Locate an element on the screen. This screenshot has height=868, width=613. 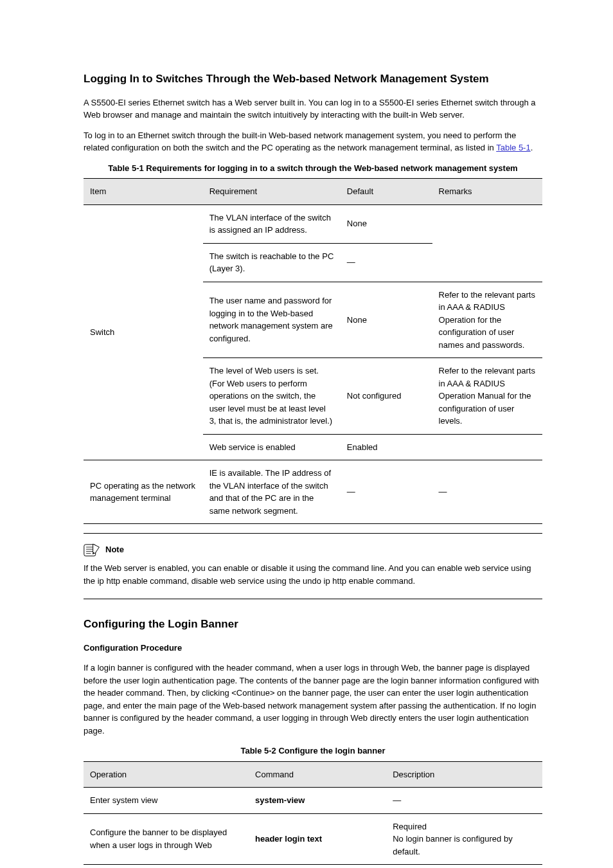
table-row: Enter system view system-view — is located at coordinates (313, 801).